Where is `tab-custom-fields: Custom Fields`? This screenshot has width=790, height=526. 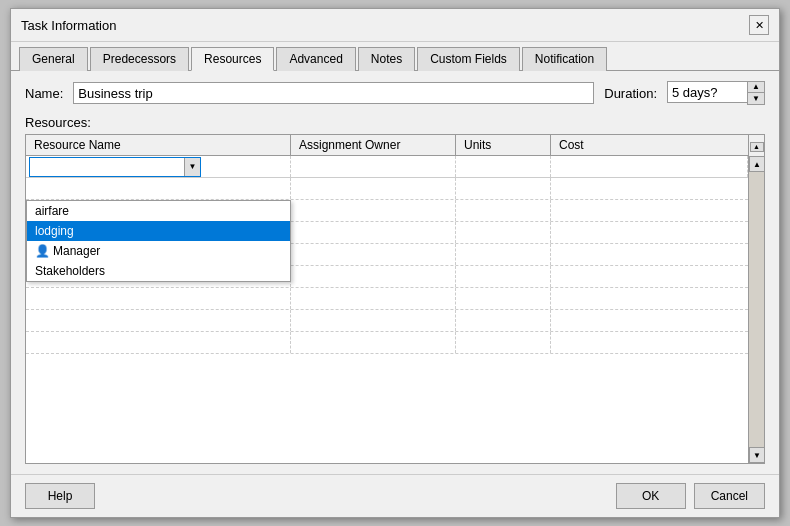
tab-custom-fields: Custom Fields is located at coordinates (468, 59).